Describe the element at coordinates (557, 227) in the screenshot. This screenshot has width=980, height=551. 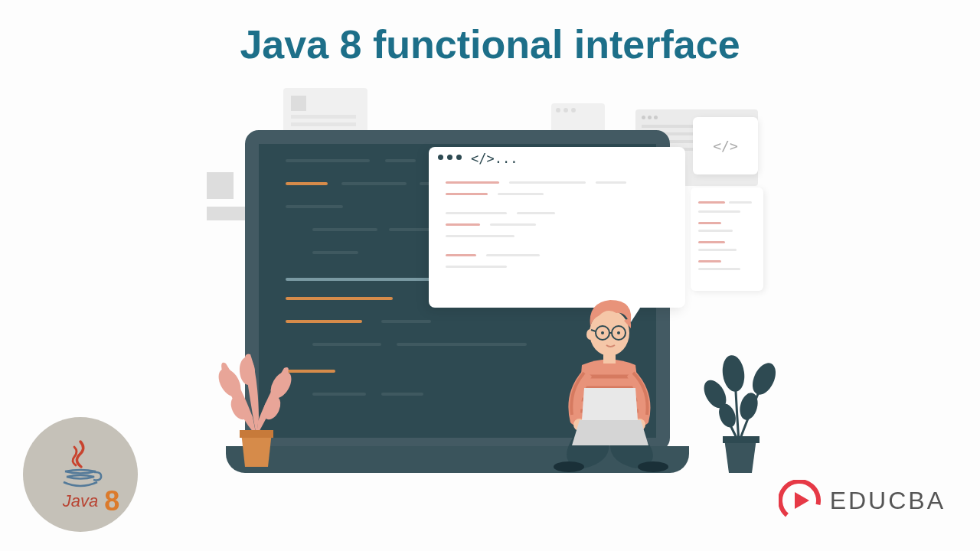
I see `code-speech-bubble: </>...` at that location.